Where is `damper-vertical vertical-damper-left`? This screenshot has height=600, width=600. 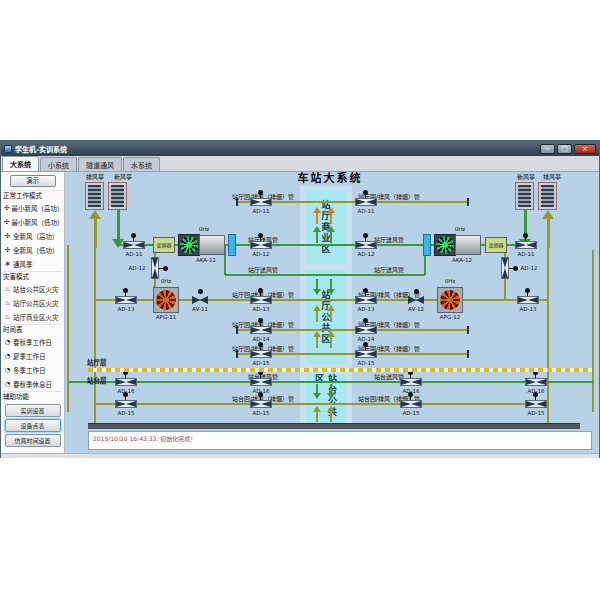 damper-vertical vertical-damper-left is located at coordinates (155, 268).